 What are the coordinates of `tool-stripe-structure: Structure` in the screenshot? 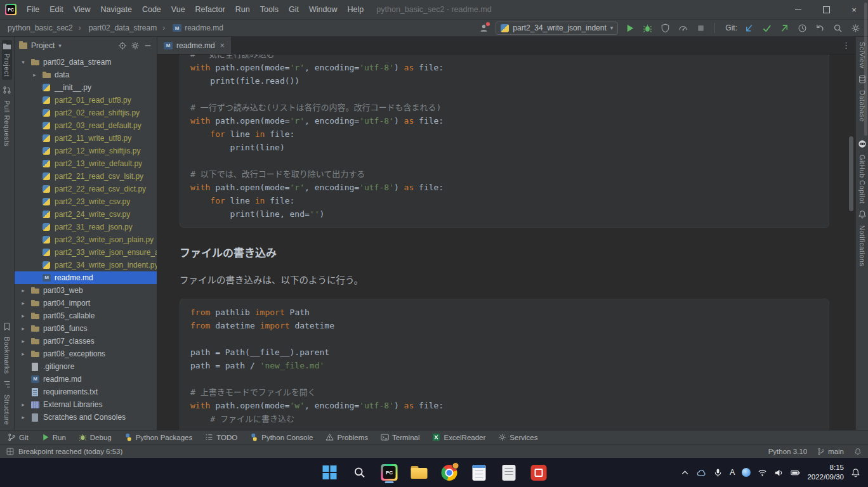 It's located at (7, 410).